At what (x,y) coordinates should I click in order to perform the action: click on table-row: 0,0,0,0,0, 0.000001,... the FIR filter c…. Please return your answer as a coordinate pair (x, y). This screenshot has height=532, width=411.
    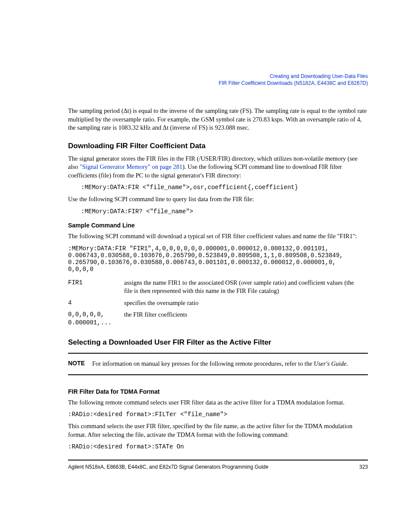
    Looking at the image, I should click on (218, 319).